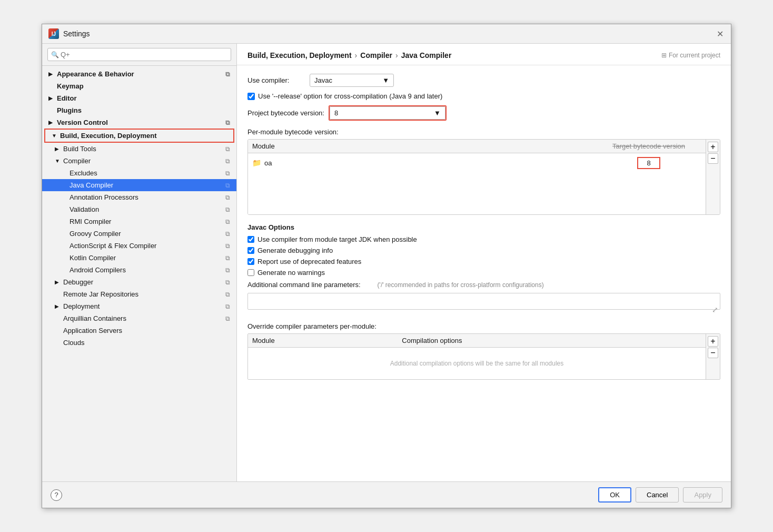  Describe the element at coordinates (139, 234) in the screenshot. I see `sidebar-item-groovy: Groovy Compiler ⧉` at that location.